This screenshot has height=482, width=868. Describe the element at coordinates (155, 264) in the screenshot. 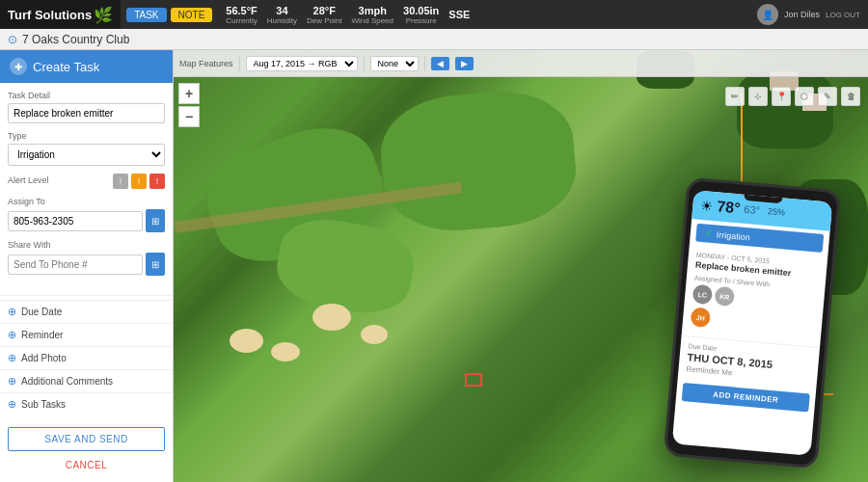

I see `share-btn: ⊞` at that location.